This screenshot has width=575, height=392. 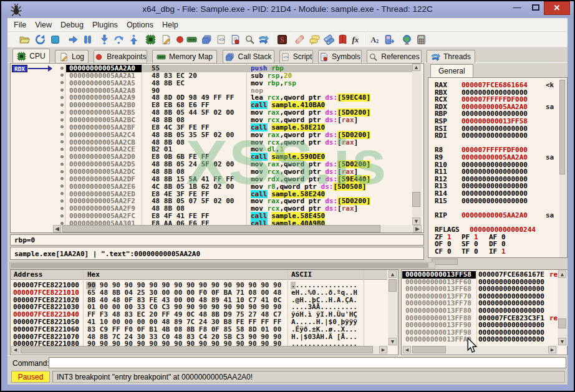 I want to click on registers-hscrollbar, so click(x=498, y=262).